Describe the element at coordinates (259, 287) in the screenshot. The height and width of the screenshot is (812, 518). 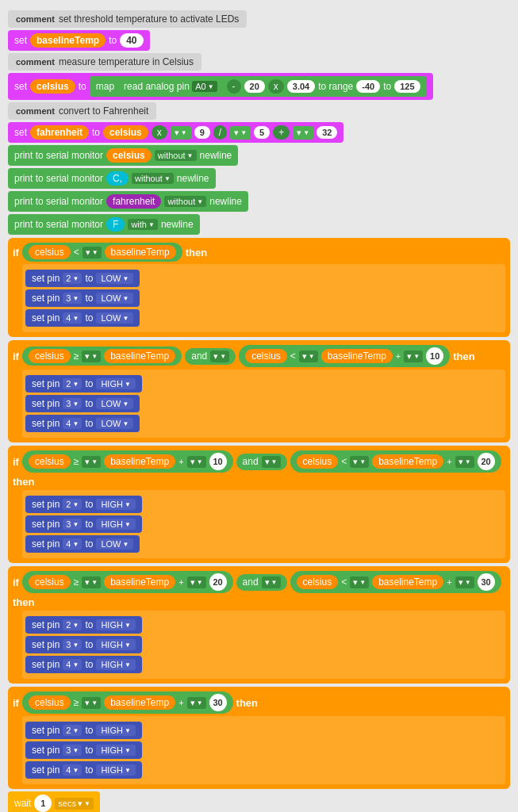
I see `if-block-1: if celsius < ▾ baselineTemp then set pin…` at that location.